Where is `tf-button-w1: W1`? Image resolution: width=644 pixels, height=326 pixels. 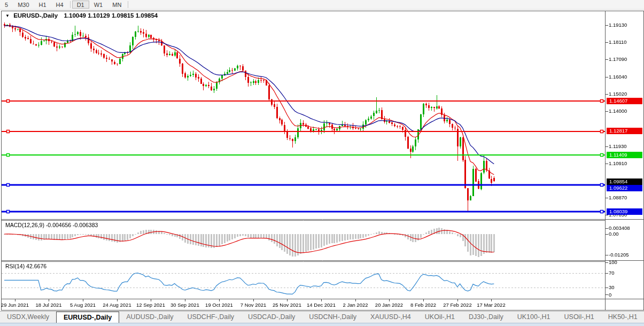 tf-button-w1: W1 is located at coordinates (98, 4).